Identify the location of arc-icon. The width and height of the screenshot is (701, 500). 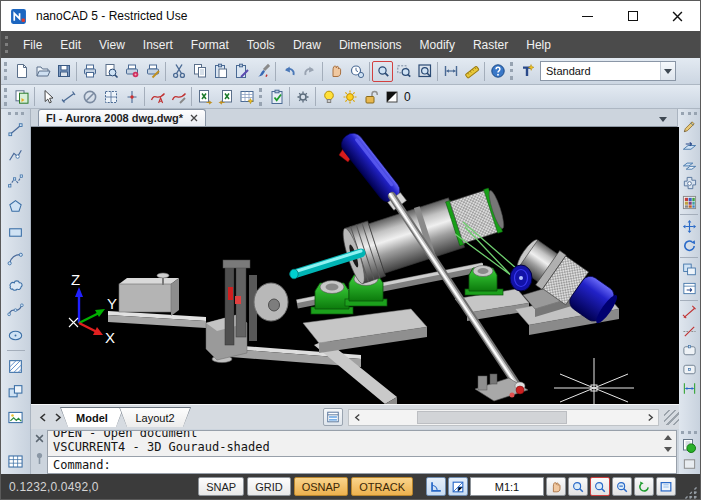
(16, 259).